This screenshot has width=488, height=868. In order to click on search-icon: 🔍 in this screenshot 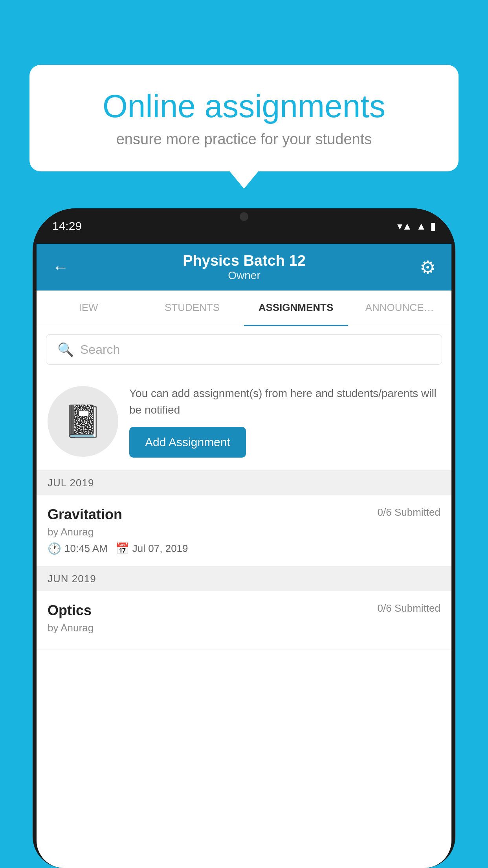, I will do `click(66, 349)`.